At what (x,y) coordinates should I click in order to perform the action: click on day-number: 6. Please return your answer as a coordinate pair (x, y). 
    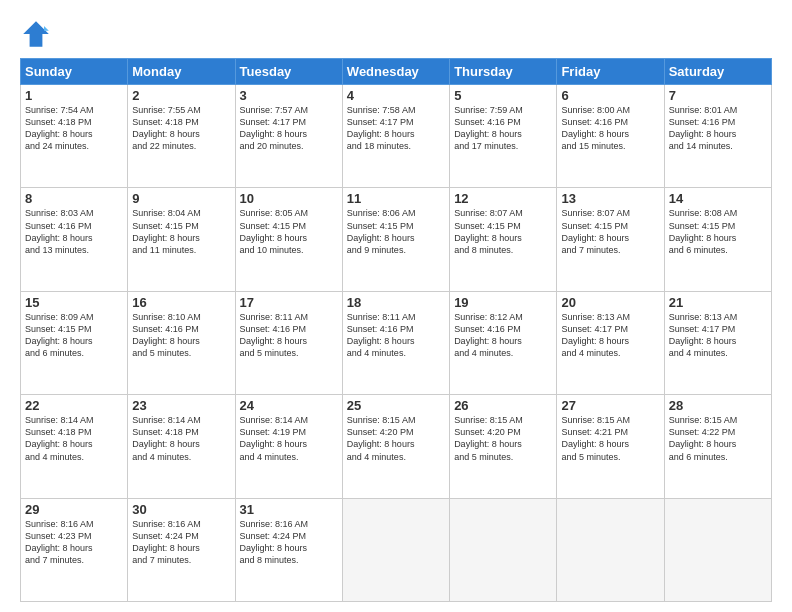
    Looking at the image, I should click on (610, 96).